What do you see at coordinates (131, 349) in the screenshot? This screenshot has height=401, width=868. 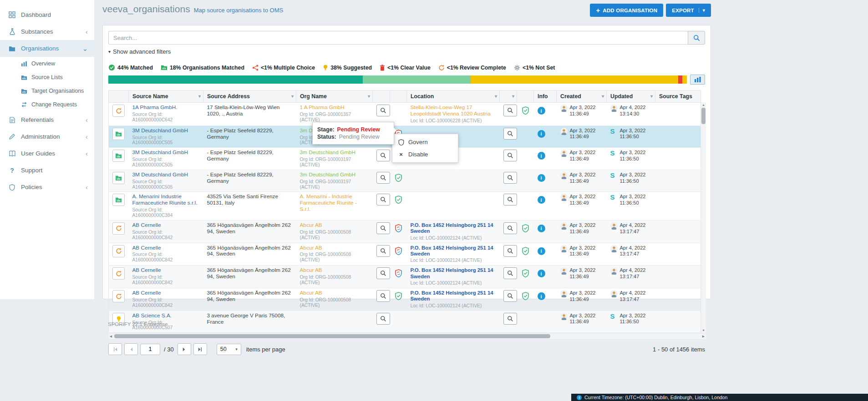 I see `prev-page-button` at bounding box center [131, 349].